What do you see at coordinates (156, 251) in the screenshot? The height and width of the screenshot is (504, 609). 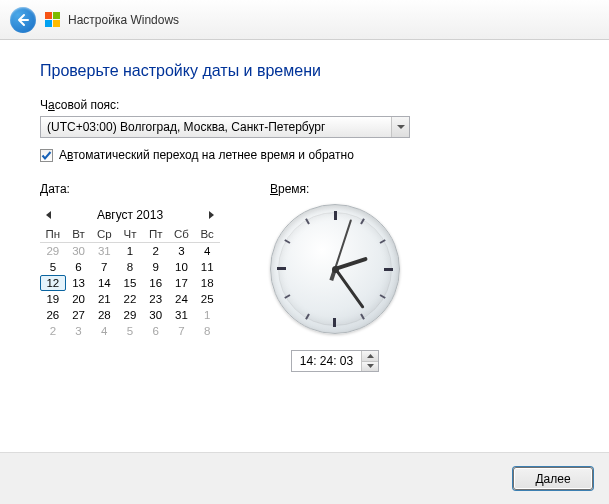 I see `calendar-day: 2` at bounding box center [156, 251].